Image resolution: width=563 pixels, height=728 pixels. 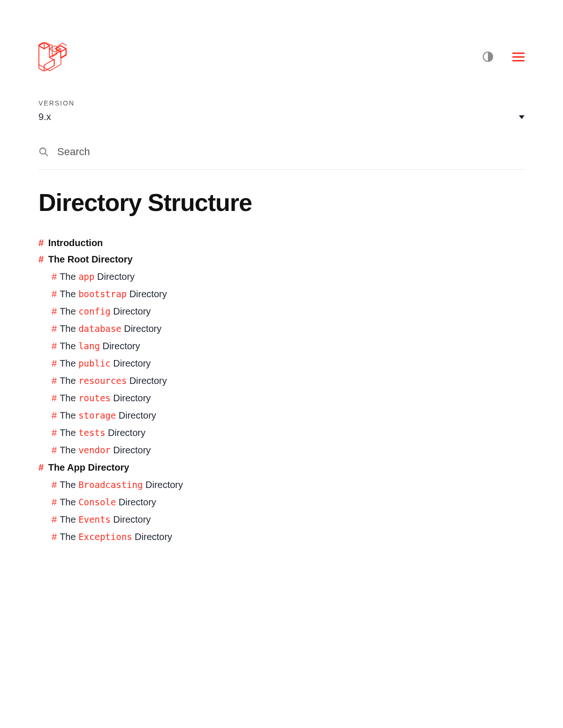 I want to click on toc-item-link: #The app Directory, so click(x=93, y=277).